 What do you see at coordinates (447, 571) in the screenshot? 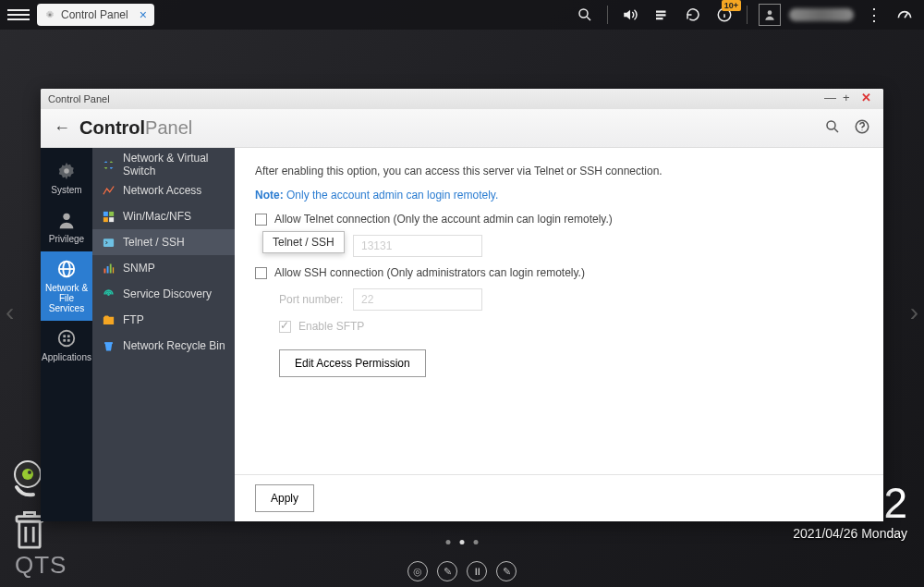
I see `dock-icon-2: ✎` at bounding box center [447, 571].